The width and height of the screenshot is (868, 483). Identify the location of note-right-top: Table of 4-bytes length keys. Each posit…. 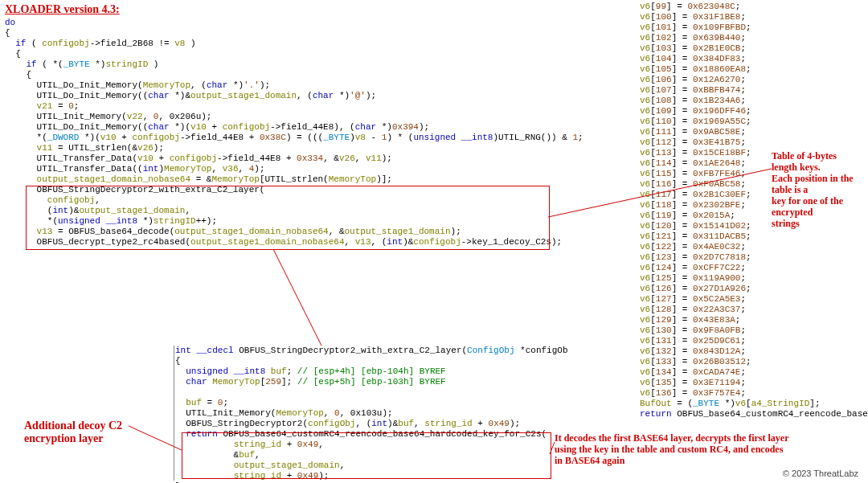
(816, 190).